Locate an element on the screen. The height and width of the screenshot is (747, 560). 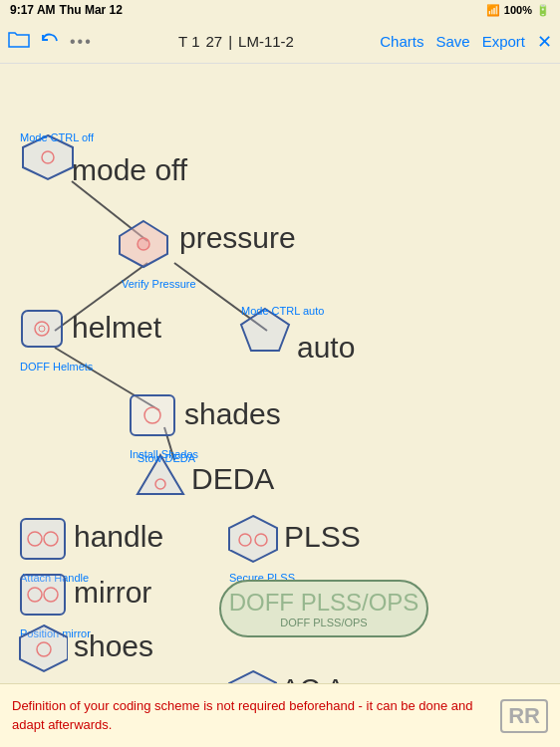
battery-label: 100% is located at coordinates (518, 10).